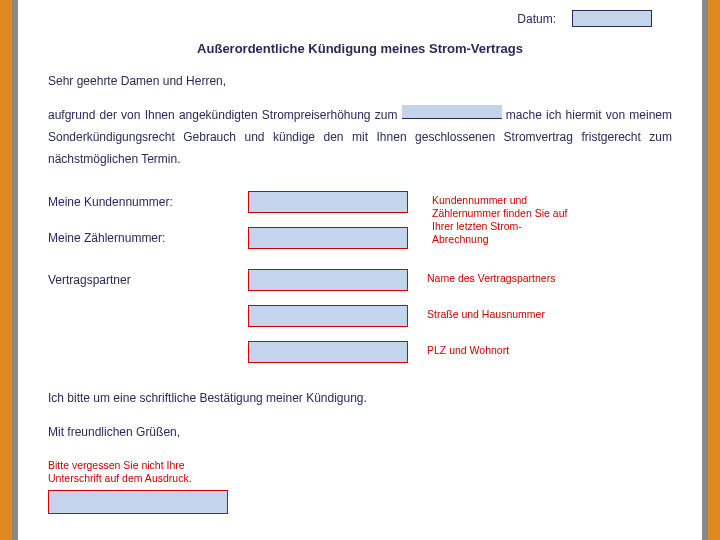 Image resolution: width=720 pixels, height=540 pixels. Describe the element at coordinates (360, 432) in the screenshot. I see `closing-text: Mit freundlichen Grüßen,` at that location.